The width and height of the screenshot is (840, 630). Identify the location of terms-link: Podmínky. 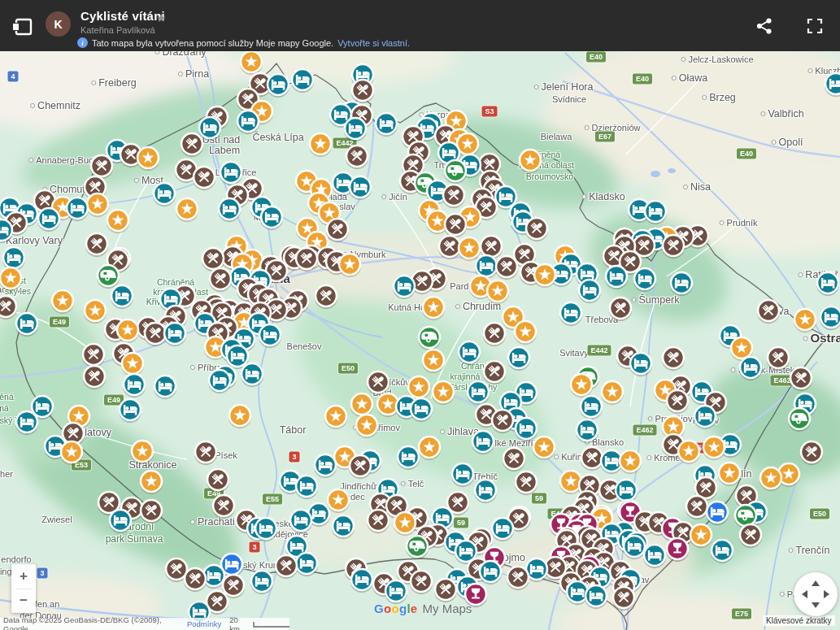
(204, 624).